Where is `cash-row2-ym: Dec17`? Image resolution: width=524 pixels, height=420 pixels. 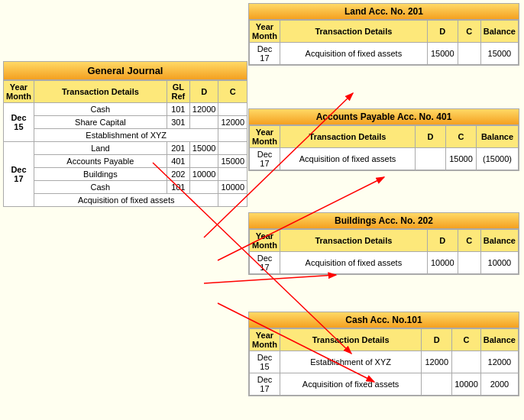
cash-row2-ym: Dec17 is located at coordinates (265, 385).